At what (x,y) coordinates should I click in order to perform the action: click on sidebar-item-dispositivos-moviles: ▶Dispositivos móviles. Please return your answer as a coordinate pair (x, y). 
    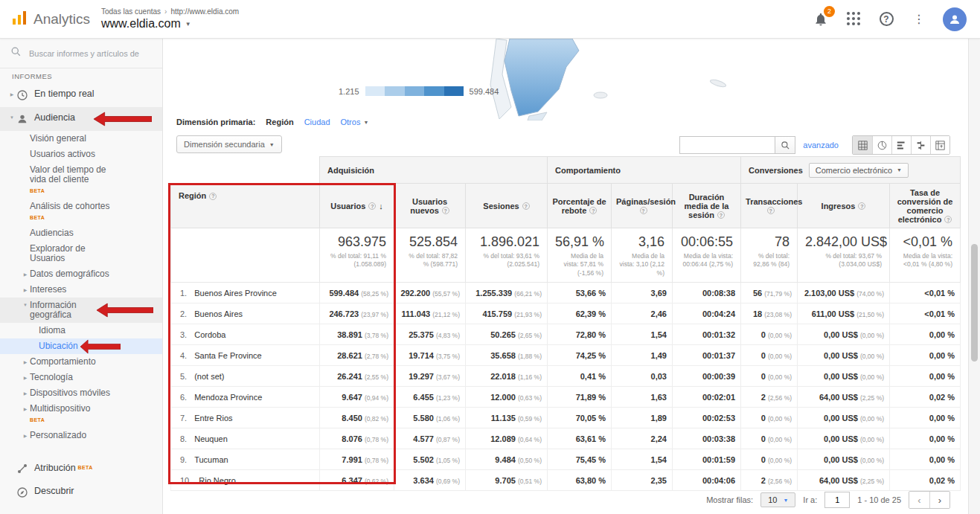
    Looking at the image, I should click on (81, 393).